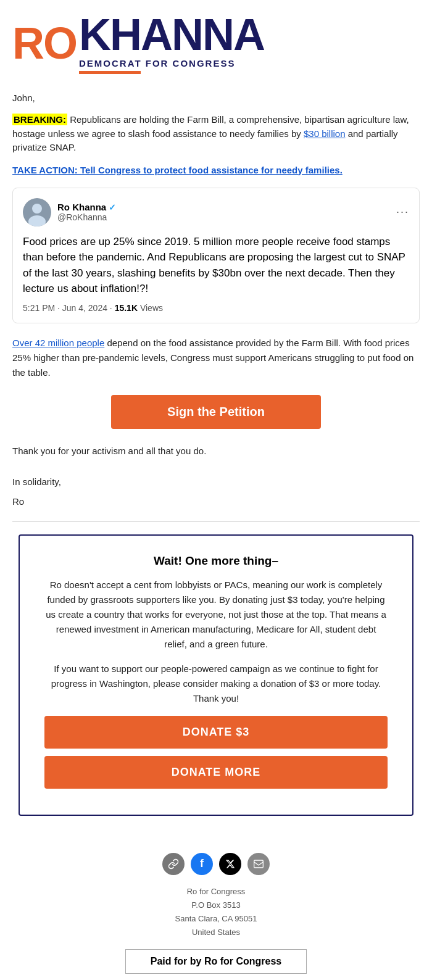 This screenshot has height=980, width=432. Describe the element at coordinates (259, 864) in the screenshot. I see `email-icon` at that location.